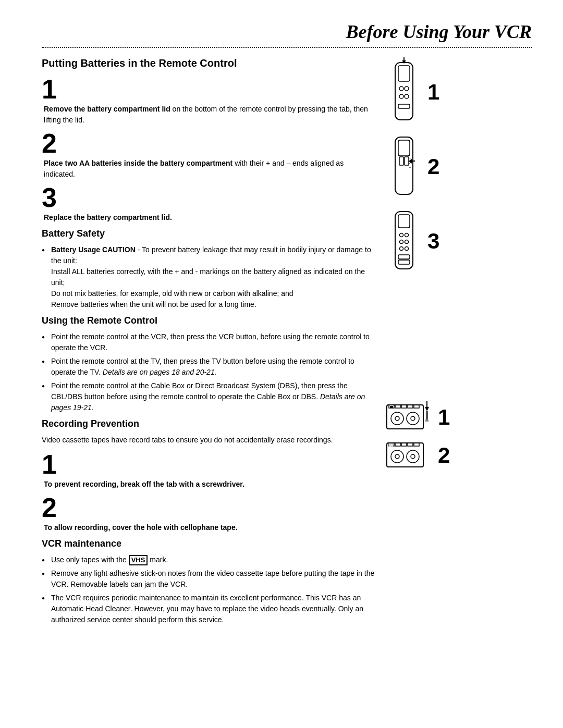  What do you see at coordinates (211, 277) in the screenshot?
I see `battery-safety-text: Battery Usage CAUTION - To prevent batte…` at bounding box center [211, 277].